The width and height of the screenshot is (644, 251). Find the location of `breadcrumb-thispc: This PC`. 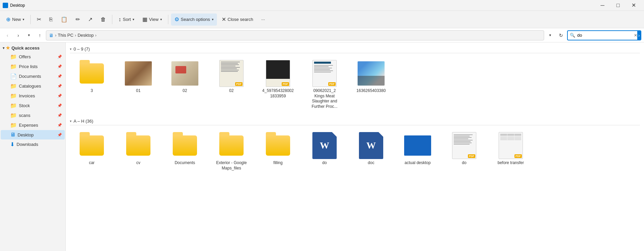

breadcrumb-thispc: This PC is located at coordinates (65, 35).